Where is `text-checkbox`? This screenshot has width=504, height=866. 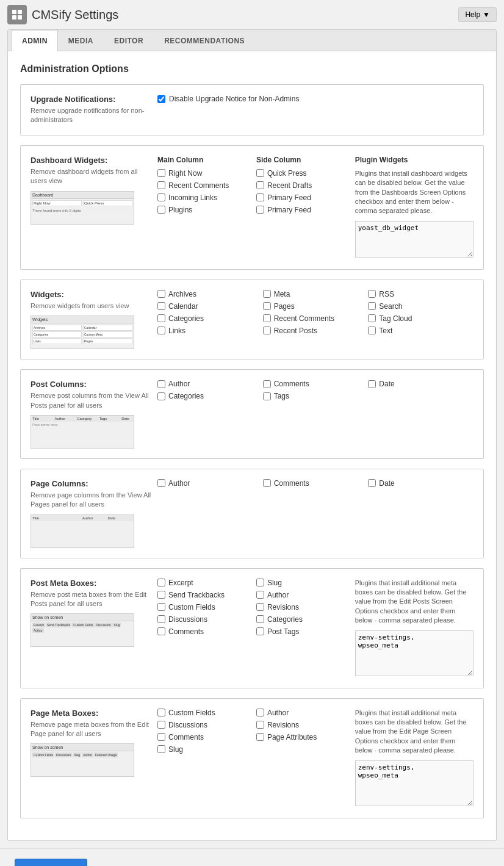
text-checkbox is located at coordinates (372, 331).